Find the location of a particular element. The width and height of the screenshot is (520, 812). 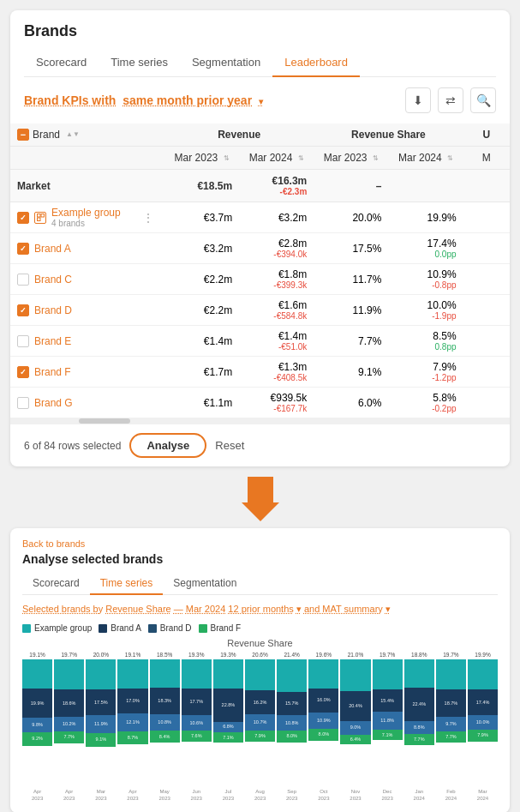

filter-button: ⇄ is located at coordinates (451, 100).